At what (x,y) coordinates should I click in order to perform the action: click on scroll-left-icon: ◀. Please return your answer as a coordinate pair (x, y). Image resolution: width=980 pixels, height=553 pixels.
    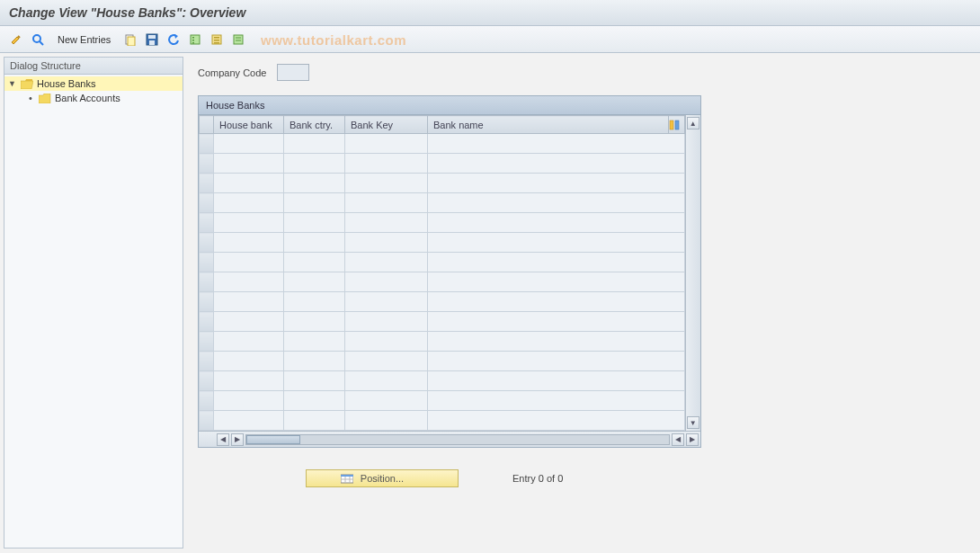
    Looking at the image, I should click on (223, 440).